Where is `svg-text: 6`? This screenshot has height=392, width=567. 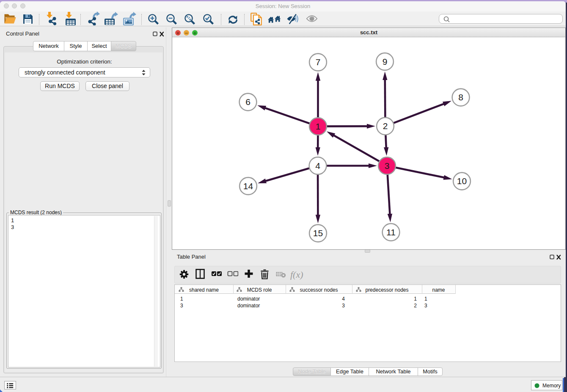
svg-text: 6 is located at coordinates (248, 102).